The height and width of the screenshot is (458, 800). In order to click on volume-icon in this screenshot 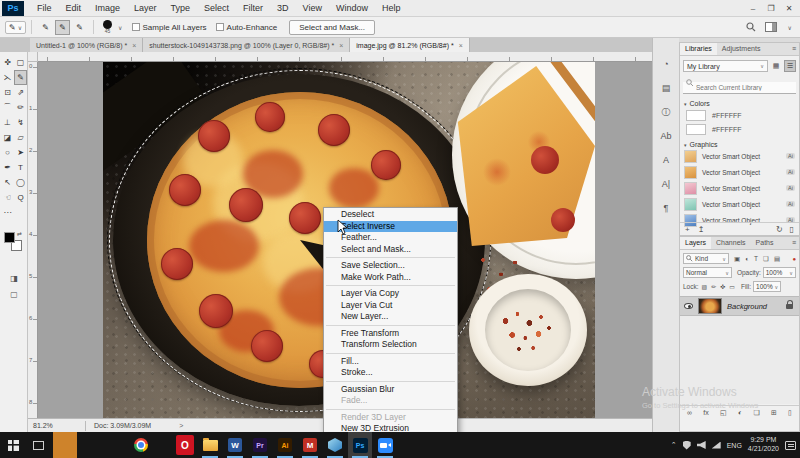, I will do `click(702, 445)`.